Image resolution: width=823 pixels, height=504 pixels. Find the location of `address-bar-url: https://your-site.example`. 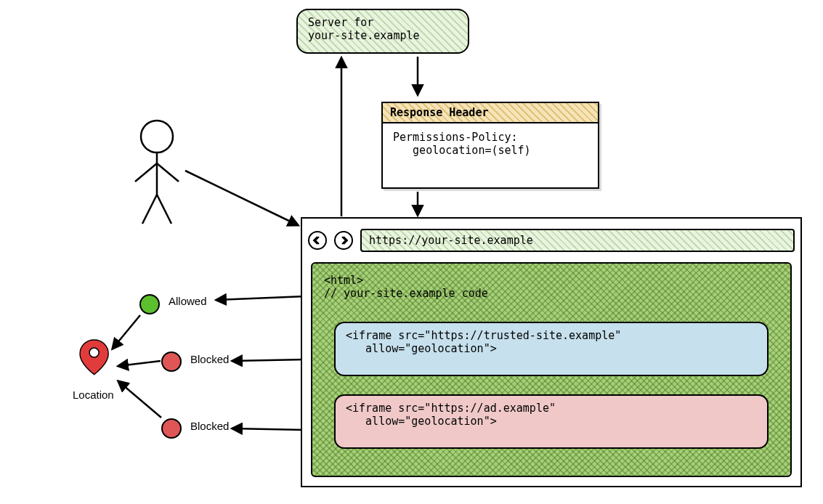

address-bar-url: https://your-site.example is located at coordinates (451, 240).